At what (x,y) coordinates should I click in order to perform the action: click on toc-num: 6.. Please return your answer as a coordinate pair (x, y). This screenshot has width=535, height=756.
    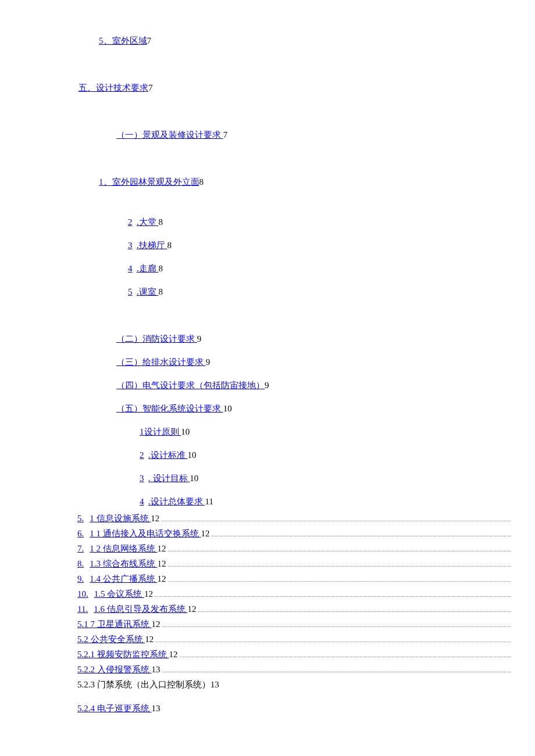
    Looking at the image, I should click on (80, 533).